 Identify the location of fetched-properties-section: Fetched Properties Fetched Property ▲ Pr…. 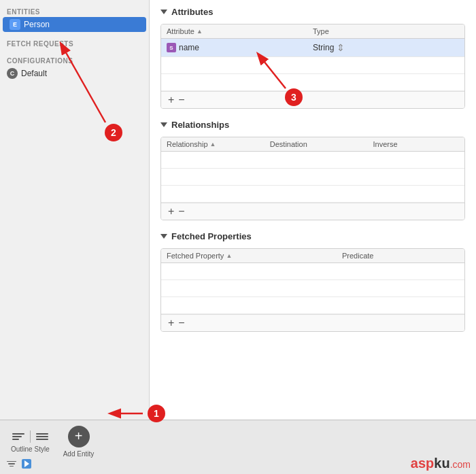
(313, 282).